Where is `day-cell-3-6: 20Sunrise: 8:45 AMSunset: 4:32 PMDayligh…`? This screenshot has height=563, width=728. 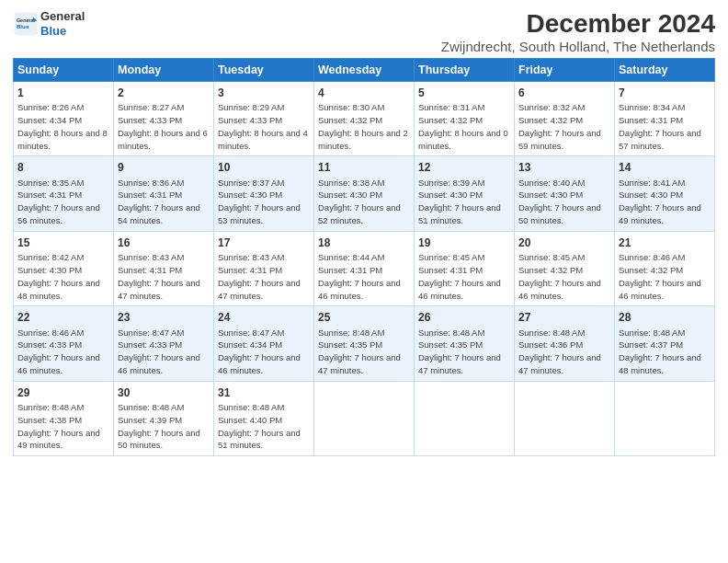
day-cell-3-6: 20Sunrise: 8:45 AMSunset: 4:32 PMDayligh… is located at coordinates (564, 269).